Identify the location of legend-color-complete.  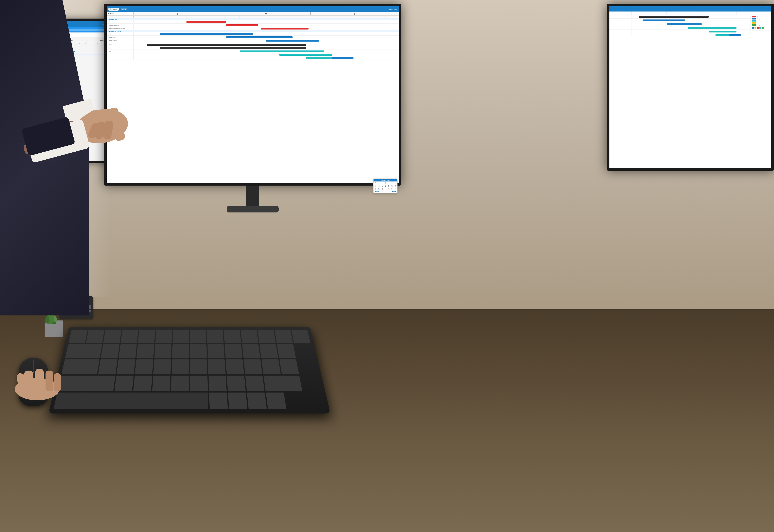
(754, 25).